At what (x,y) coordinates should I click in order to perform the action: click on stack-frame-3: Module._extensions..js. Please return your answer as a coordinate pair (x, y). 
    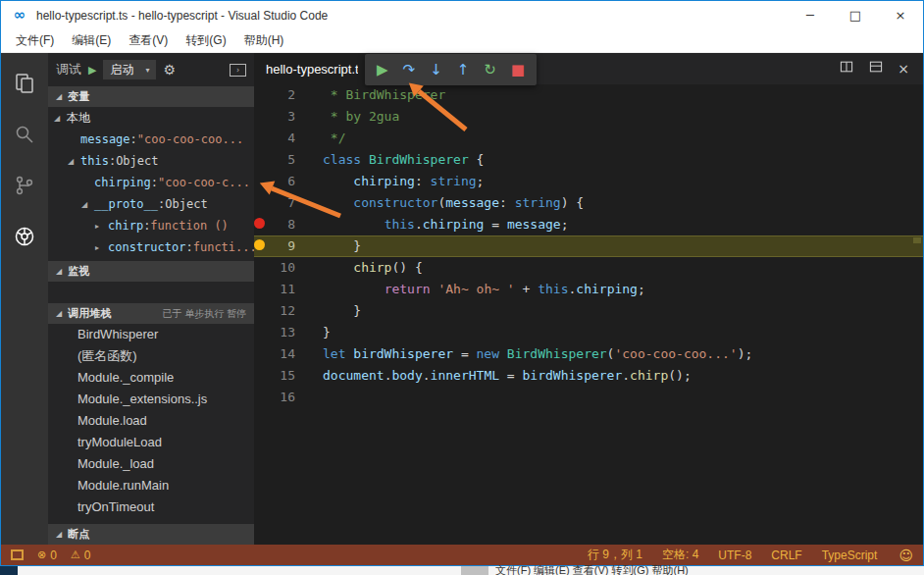
    Looking at the image, I should click on (151, 399).